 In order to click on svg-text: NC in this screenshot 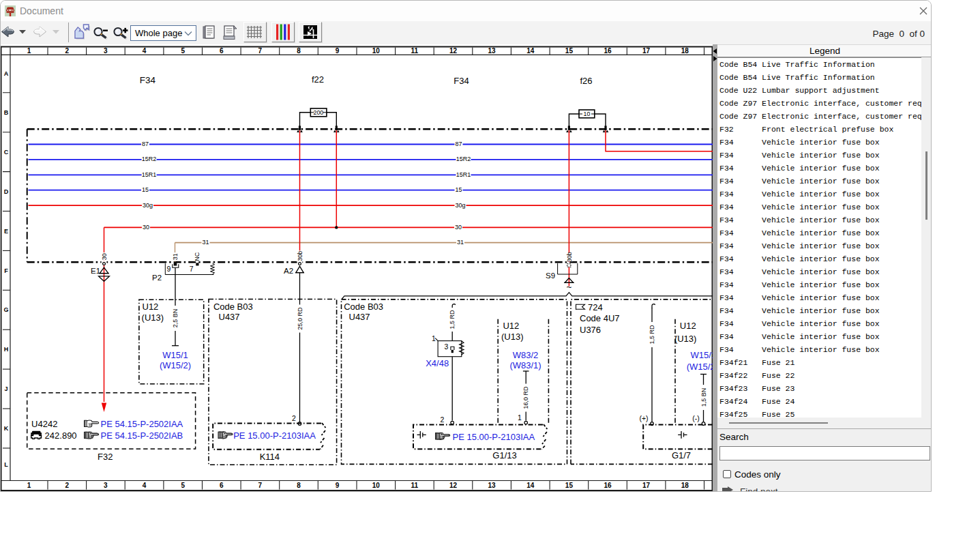, I will do `click(197, 257)`.